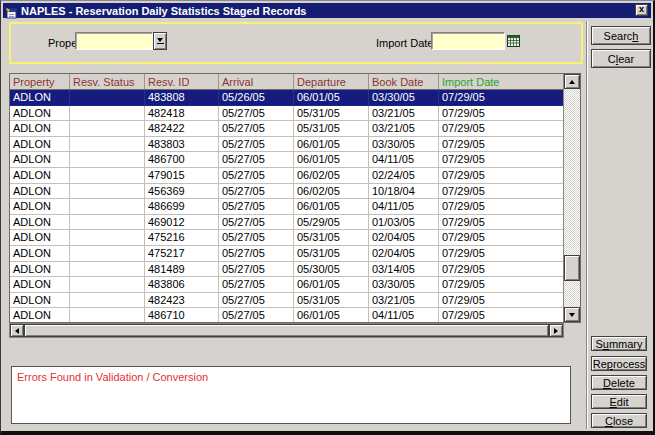  What do you see at coordinates (182, 238) in the screenshot?
I see `cell-resv-id: 475216` at bounding box center [182, 238].